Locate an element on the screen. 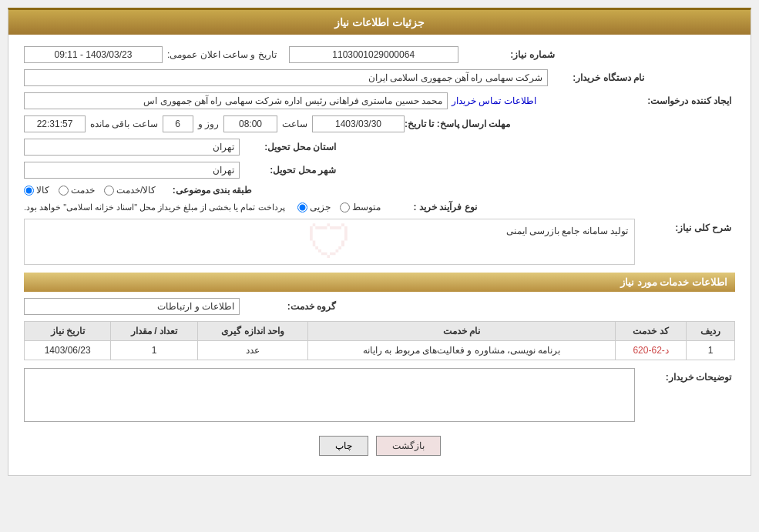 The width and height of the screenshot is (759, 532). service-group-value: اطلاعات و ارتباطات is located at coordinates (132, 306).